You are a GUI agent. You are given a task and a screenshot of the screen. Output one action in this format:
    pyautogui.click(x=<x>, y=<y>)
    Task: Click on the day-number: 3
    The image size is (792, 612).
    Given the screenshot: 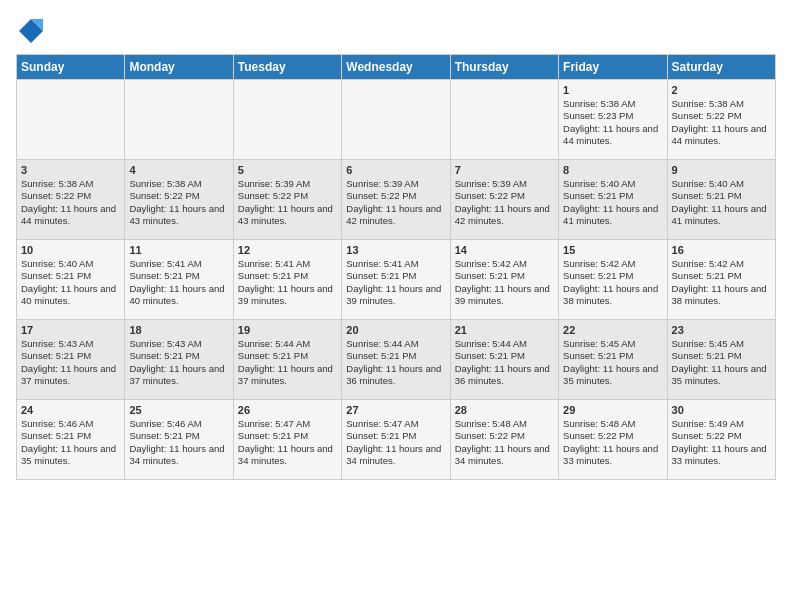 What is the action you would take?
    pyautogui.click(x=70, y=170)
    